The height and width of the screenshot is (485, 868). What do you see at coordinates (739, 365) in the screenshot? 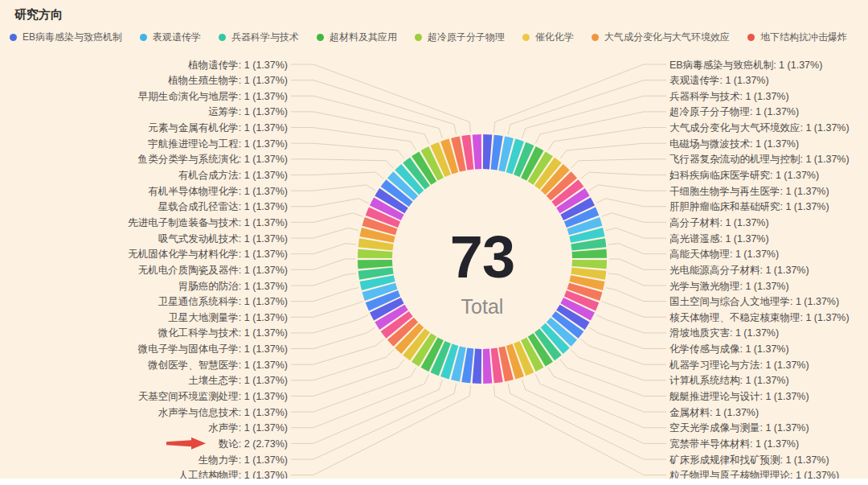
I see `chart-label-right: 机器学习理论与方法: 1 (1.37%)` at bounding box center [739, 365].